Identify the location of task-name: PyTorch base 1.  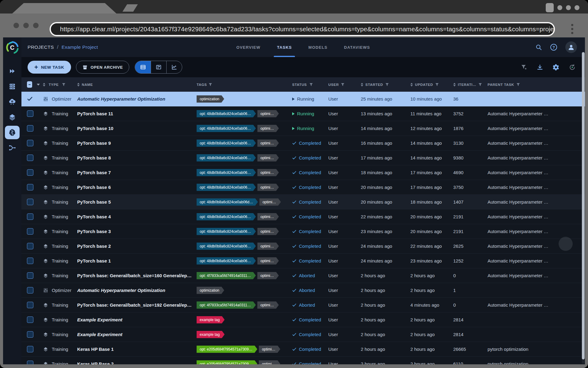
(134, 261).